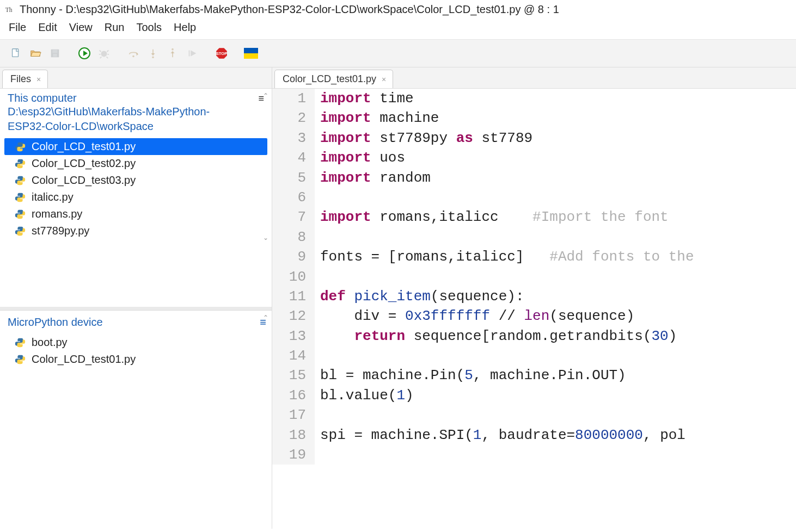 This screenshot has height=532, width=796. I want to click on computer-file-item: st7789py.py, so click(136, 231).